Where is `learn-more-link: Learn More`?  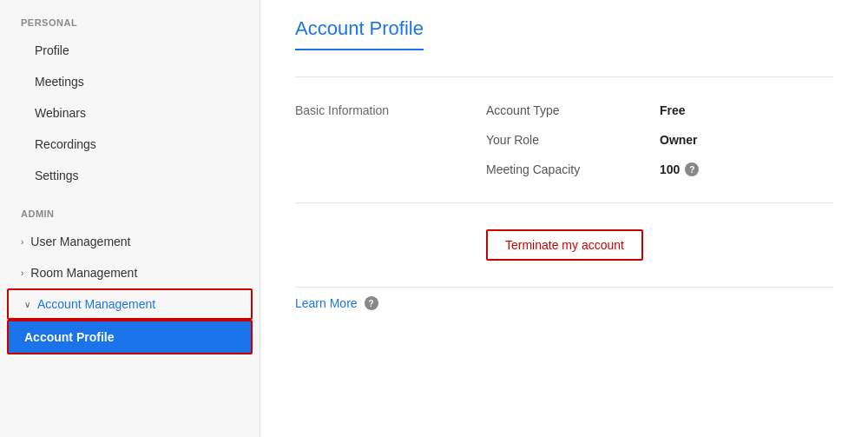
learn-more-link: Learn More is located at coordinates (326, 303).